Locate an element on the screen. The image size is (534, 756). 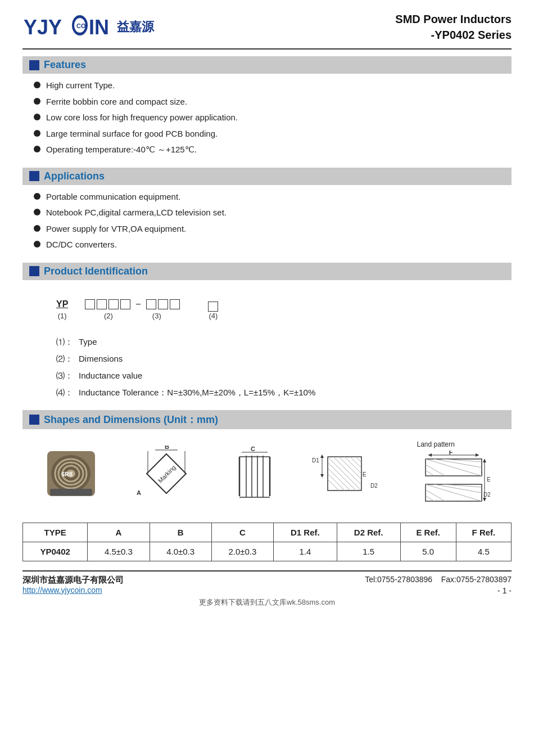
pid-part4-num: (4) is located at coordinates (213, 316).